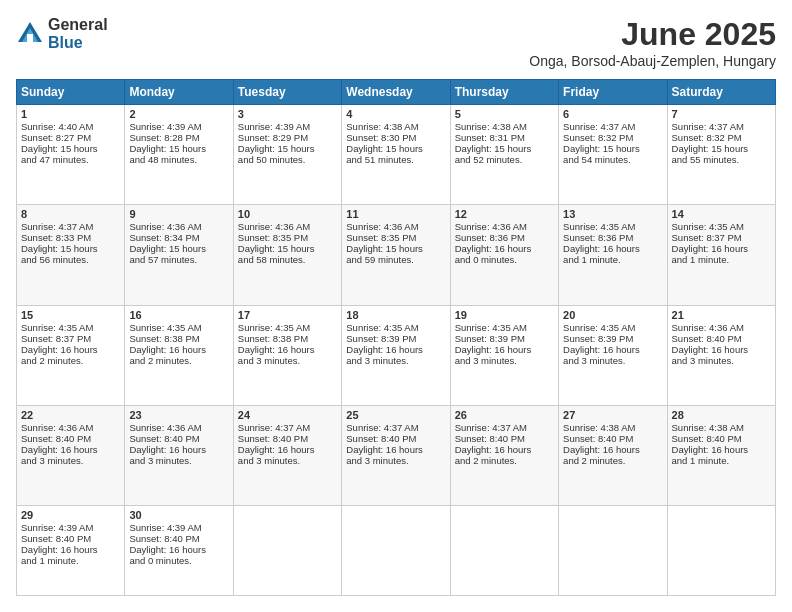 This screenshot has width=792, height=612. I want to click on day-number: 15, so click(70, 315).